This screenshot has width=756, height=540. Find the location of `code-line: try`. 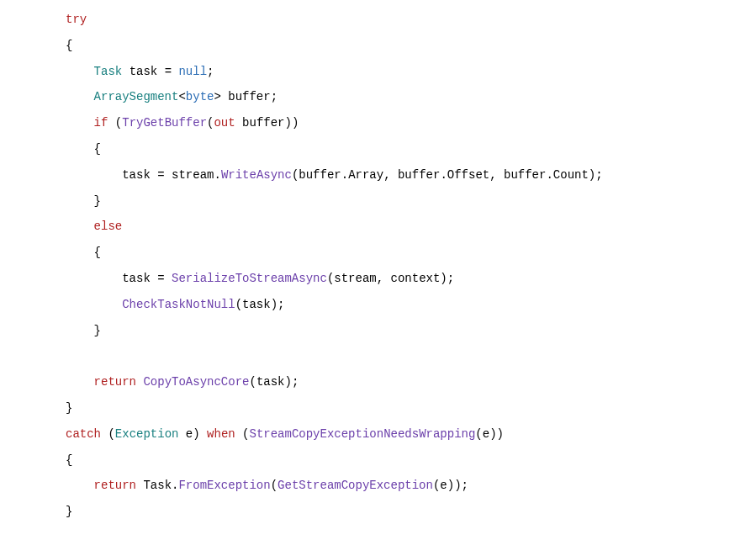

code-line: try is located at coordinates (410, 20).